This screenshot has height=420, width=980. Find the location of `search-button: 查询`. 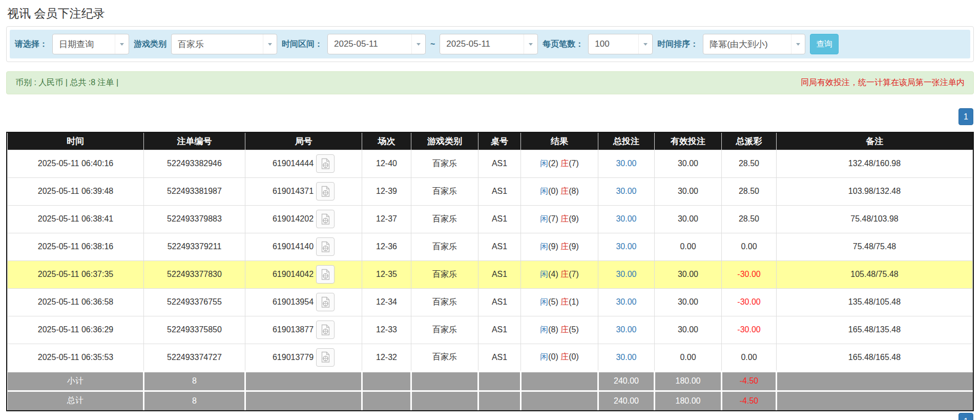

search-button: 查询 is located at coordinates (824, 44).